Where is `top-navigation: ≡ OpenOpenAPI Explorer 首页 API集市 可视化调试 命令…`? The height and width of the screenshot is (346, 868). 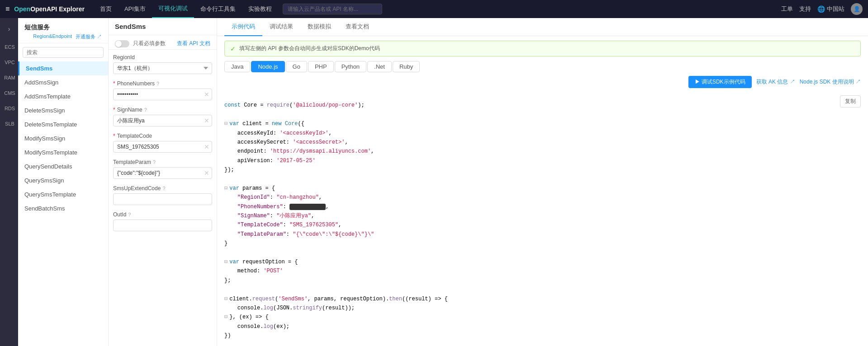 top-navigation: ≡ OpenOpenAPI Explorer 首页 API集市 可视化调试 命令… is located at coordinates (434, 9).